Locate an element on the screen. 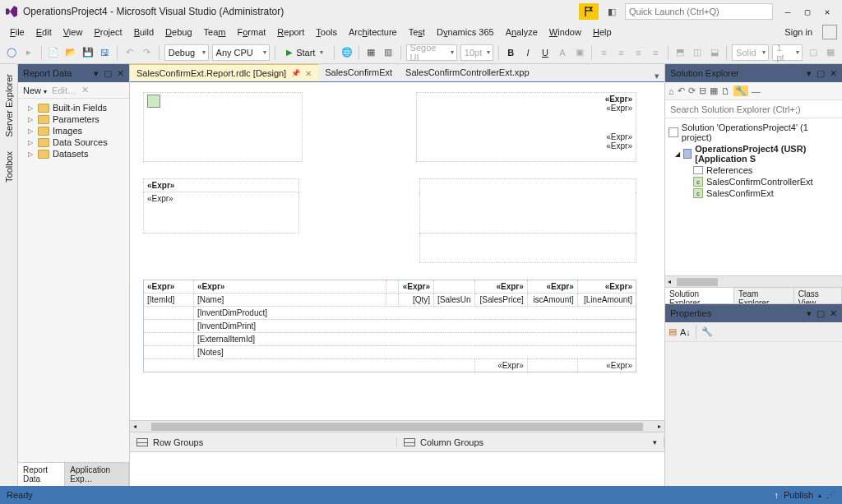 The width and height of the screenshot is (842, 504). data-cell: [Name] is located at coordinates (289, 300).